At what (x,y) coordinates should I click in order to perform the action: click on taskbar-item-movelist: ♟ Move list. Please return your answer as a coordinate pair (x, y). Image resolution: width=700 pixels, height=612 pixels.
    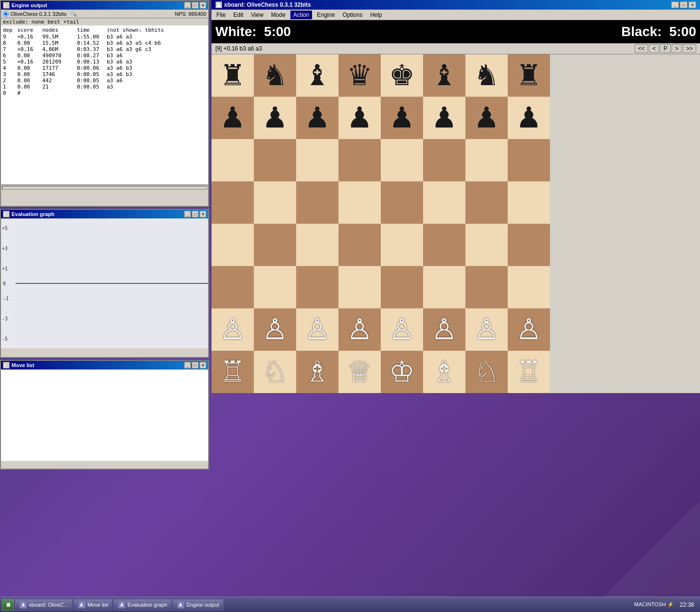
    Looking at the image, I should click on (93, 605).